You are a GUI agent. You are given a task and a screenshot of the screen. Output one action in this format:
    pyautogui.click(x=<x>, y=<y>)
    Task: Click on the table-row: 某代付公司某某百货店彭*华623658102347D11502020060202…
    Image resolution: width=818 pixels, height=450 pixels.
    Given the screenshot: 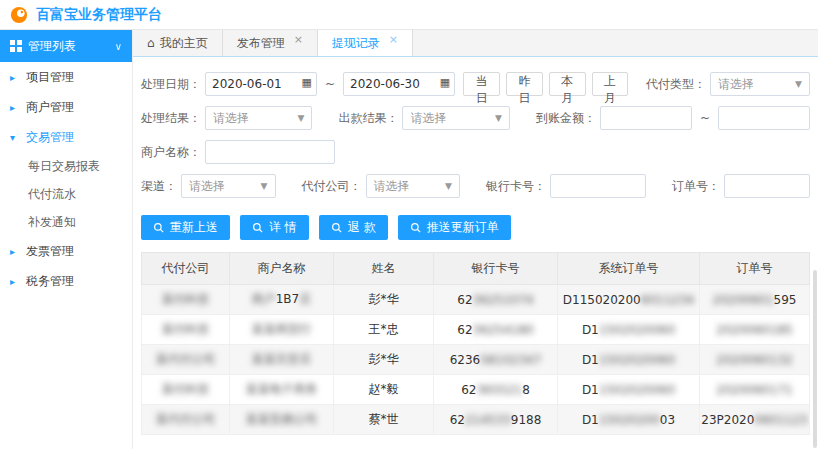 What is the action you would take?
    pyautogui.click(x=476, y=360)
    